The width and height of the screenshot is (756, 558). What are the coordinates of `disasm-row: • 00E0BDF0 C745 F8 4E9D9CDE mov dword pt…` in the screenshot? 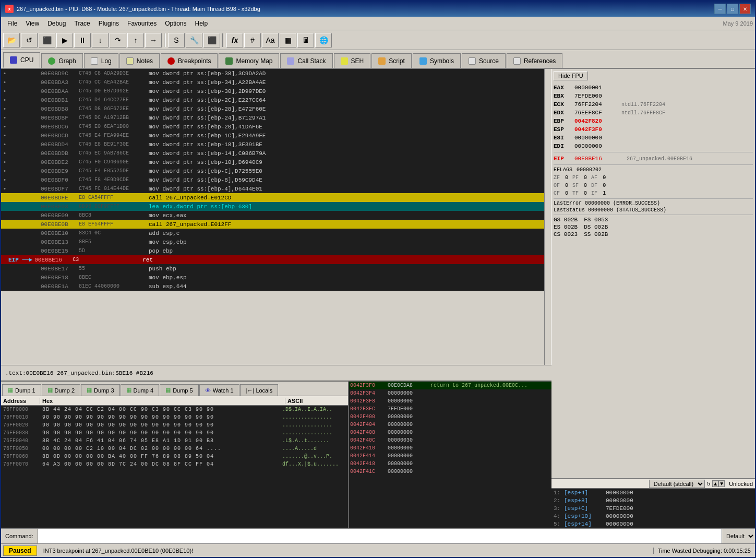 It's located at (272, 180).